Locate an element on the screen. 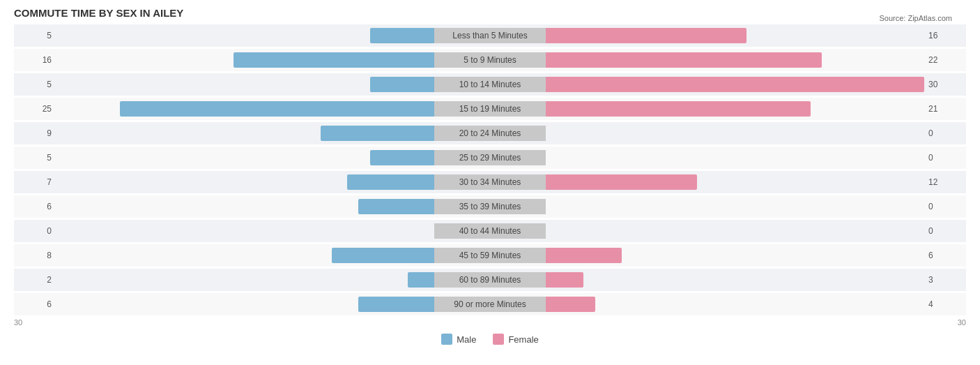  axis-left-value: 30 is located at coordinates (224, 322).